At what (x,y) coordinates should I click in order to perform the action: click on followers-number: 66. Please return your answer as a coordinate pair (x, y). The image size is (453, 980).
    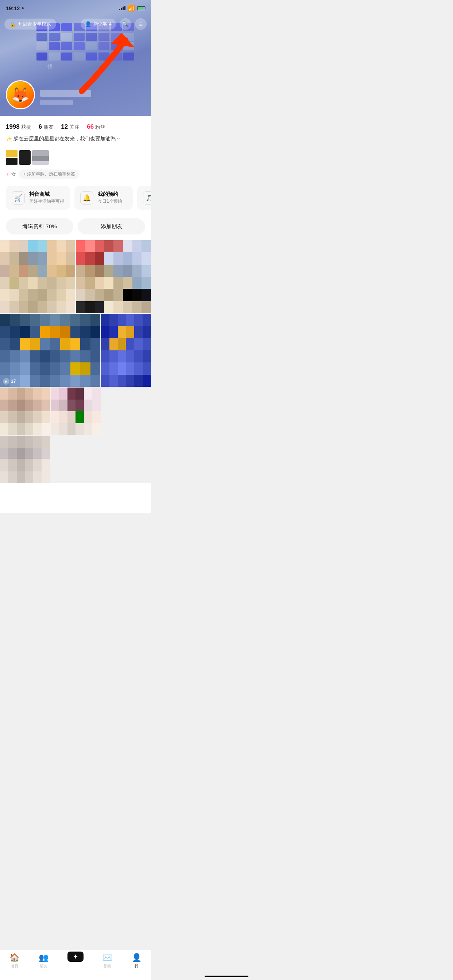
    Looking at the image, I should click on (90, 127).